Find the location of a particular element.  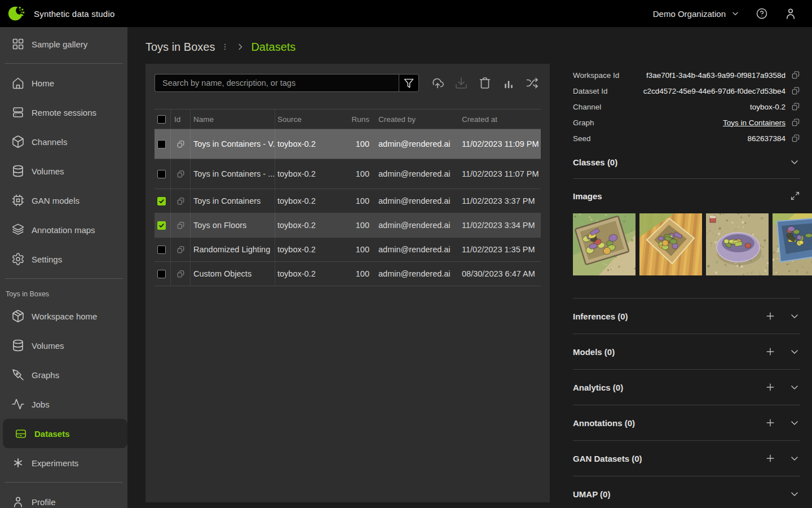

layers-icon is located at coordinates (18, 230).